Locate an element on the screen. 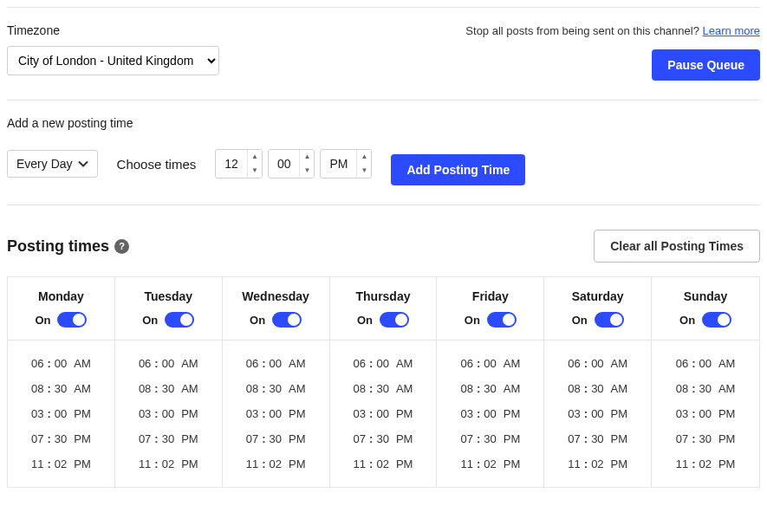  ampm-up-button: ▲ is located at coordinates (364, 157).